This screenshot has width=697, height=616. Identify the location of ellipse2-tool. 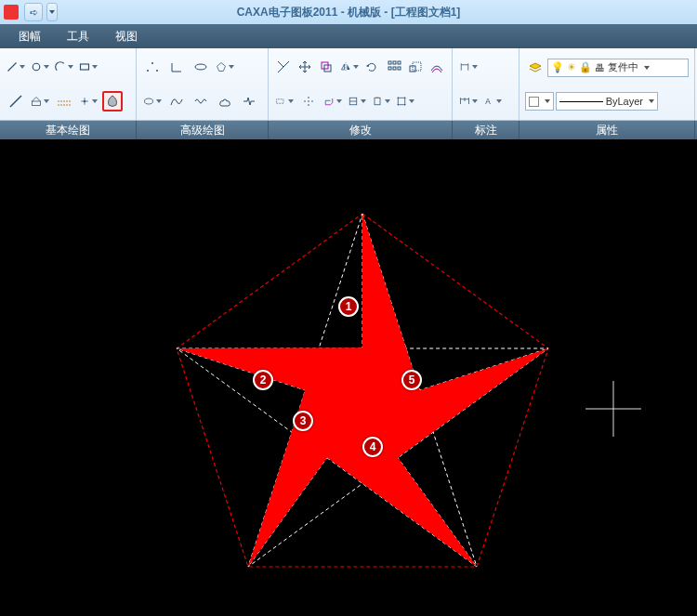
(201, 67).